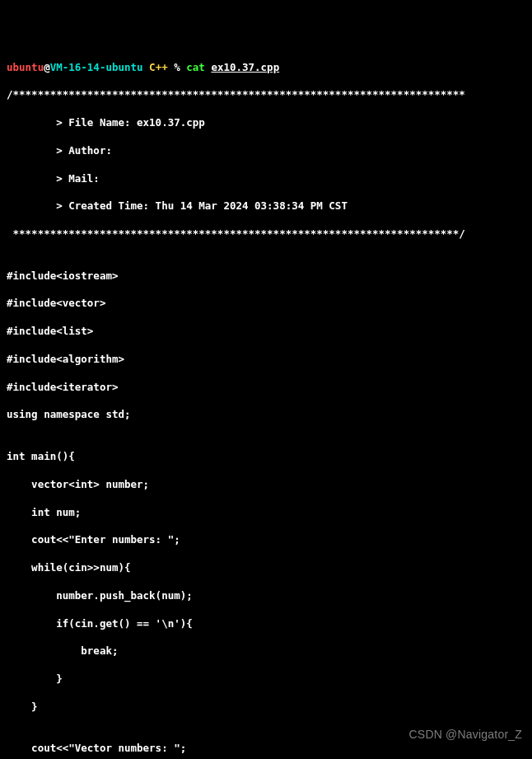 The image size is (532, 759). Describe the element at coordinates (266, 597) in the screenshot. I see `code-output-line: number.push_back(num);` at that location.